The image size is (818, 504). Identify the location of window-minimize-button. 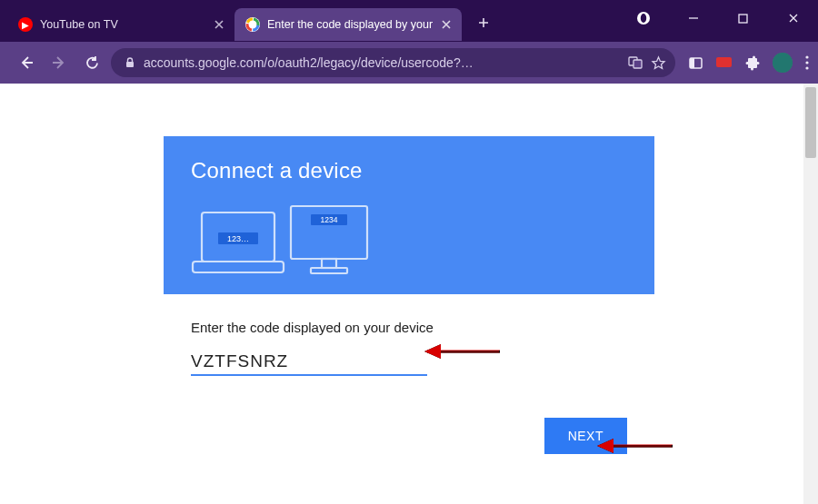
(693, 18).